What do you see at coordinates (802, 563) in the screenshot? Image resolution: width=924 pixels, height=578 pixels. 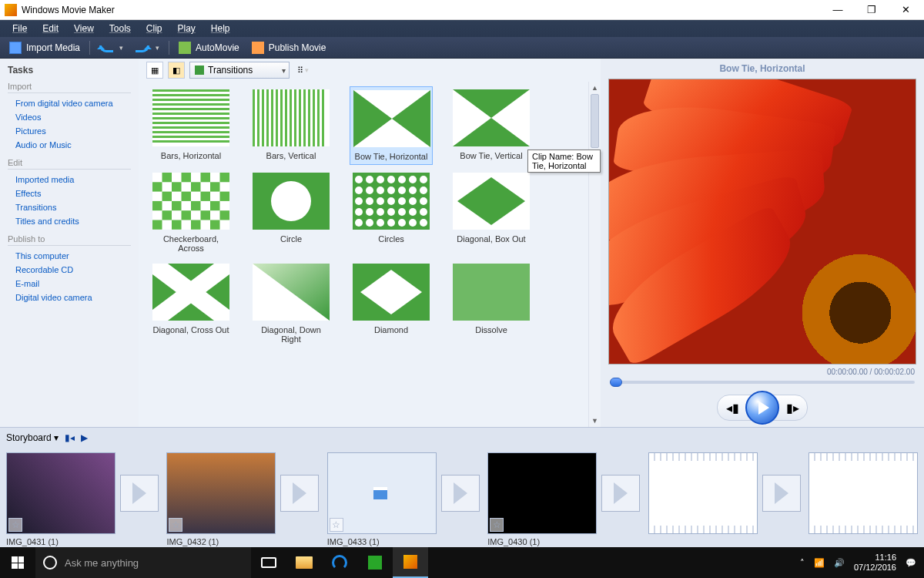 I see `tray-chevron-icon: ˄` at bounding box center [802, 563].